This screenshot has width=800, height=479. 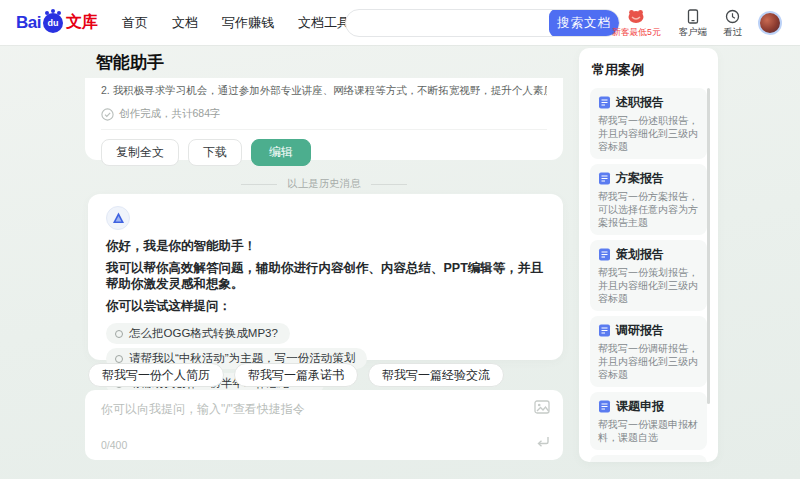 What do you see at coordinates (326, 306) in the screenshot?
I see `assistant-try-hint: 你可以尝试这样提问：` at bounding box center [326, 306].